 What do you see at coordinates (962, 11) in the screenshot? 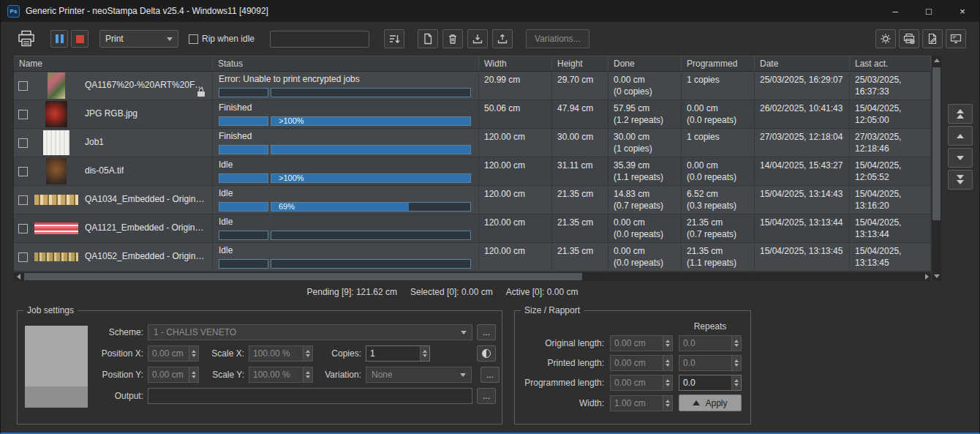
I see `close-button: ×` at bounding box center [962, 11].